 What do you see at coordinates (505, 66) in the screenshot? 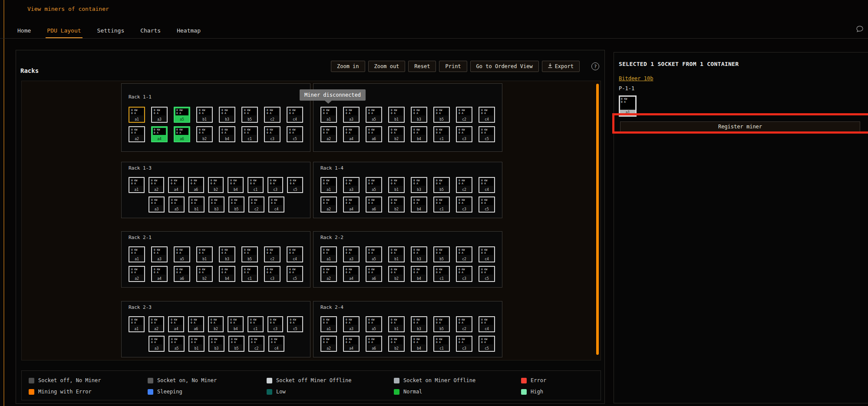
I see `go-to-ordered-view-button: Go to Ordered View` at bounding box center [505, 66].